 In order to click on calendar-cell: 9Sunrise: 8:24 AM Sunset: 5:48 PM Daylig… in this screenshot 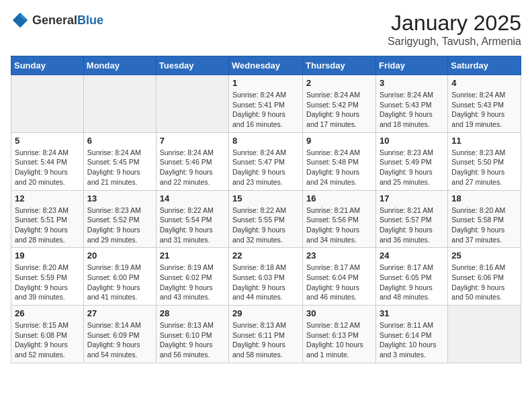, I will do `click(340, 161)`.